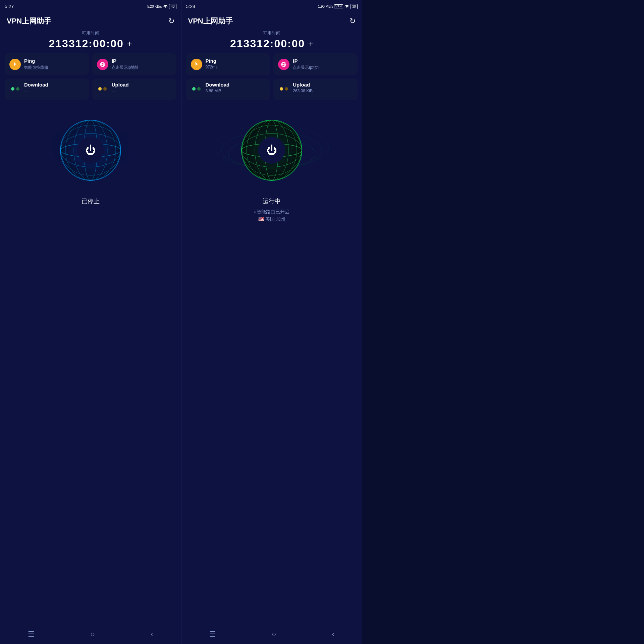 This screenshot has width=644, height=644. What do you see at coordinates (235, 91) in the screenshot?
I see `right-download-value: 3.88 MiB` at bounding box center [235, 91].